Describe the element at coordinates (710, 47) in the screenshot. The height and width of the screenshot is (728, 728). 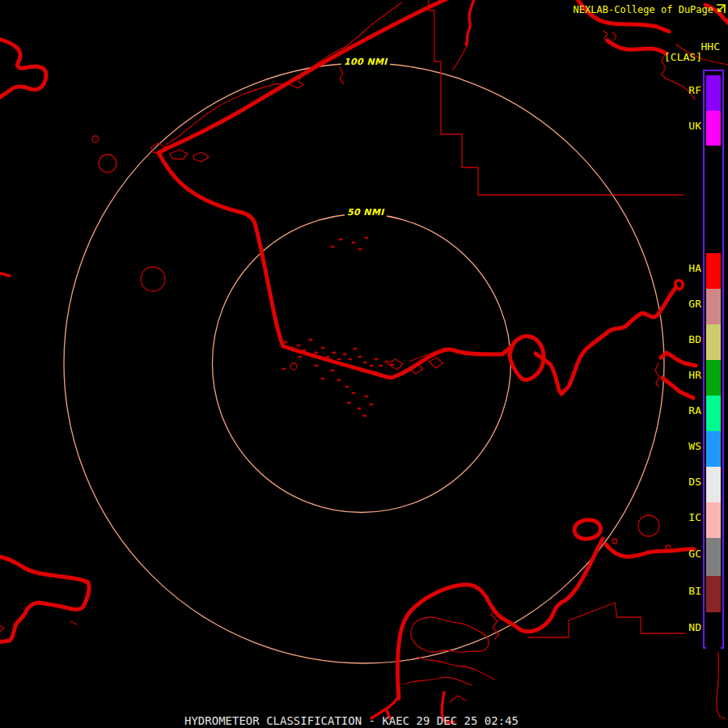
I see `product-code: HHC` at that location.